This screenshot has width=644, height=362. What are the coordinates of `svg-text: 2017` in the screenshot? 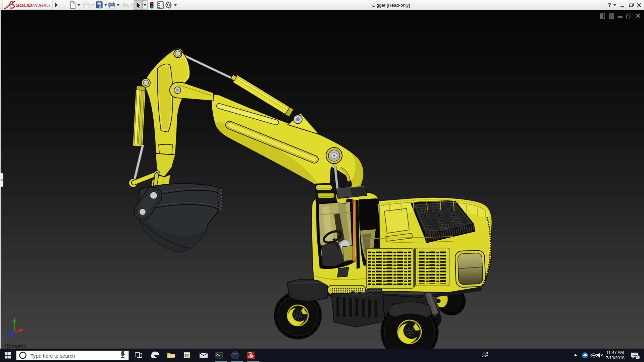 It's located at (251, 357).